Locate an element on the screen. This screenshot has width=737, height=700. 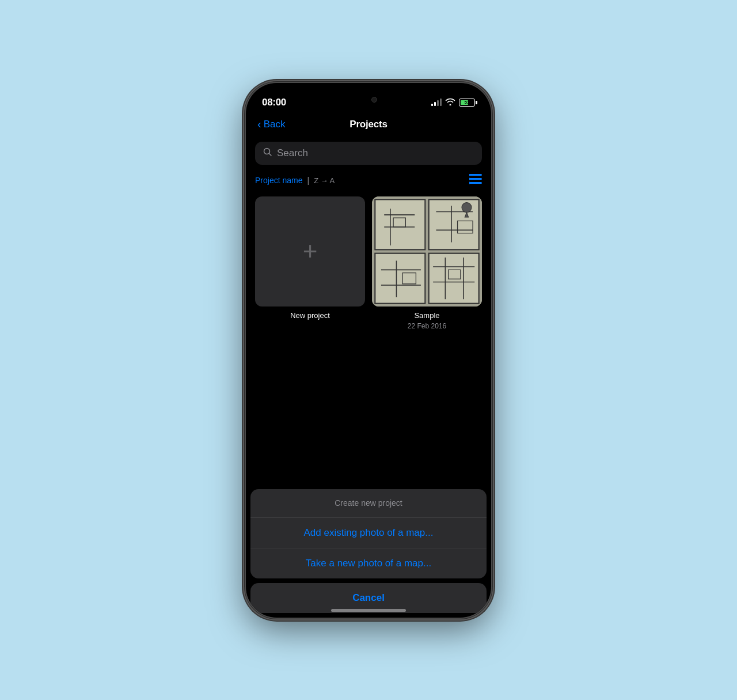
action-sheet-main: Create new project Add existing photo of… is located at coordinates (368, 533).